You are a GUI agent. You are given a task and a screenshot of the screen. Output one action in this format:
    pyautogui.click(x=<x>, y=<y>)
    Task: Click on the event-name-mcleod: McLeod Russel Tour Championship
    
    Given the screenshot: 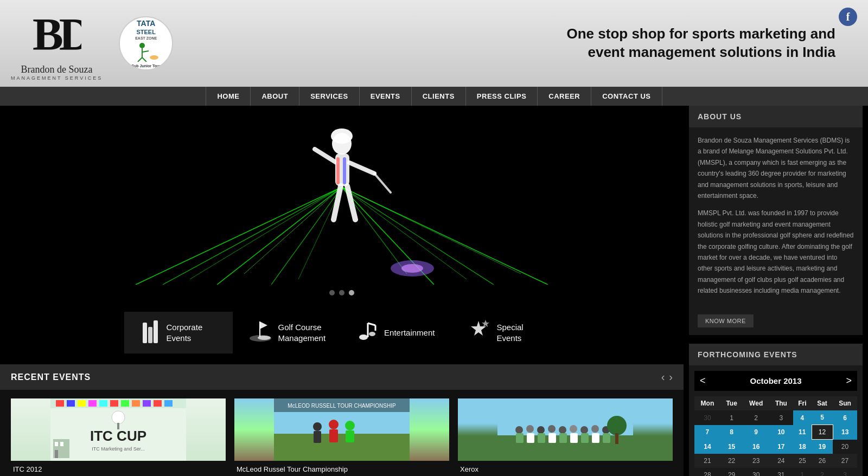 What is the action you would take?
    pyautogui.click(x=342, y=469)
    